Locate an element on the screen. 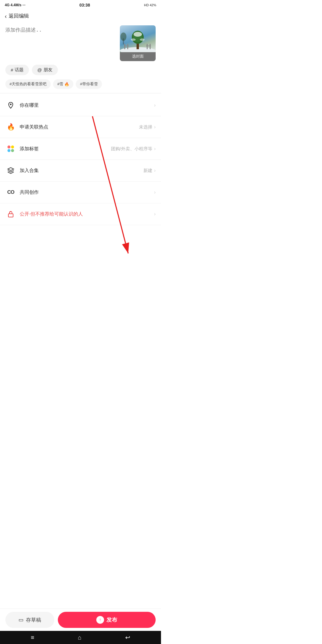 The image size is (322, 644). description-input is located at coordinates (61, 43).